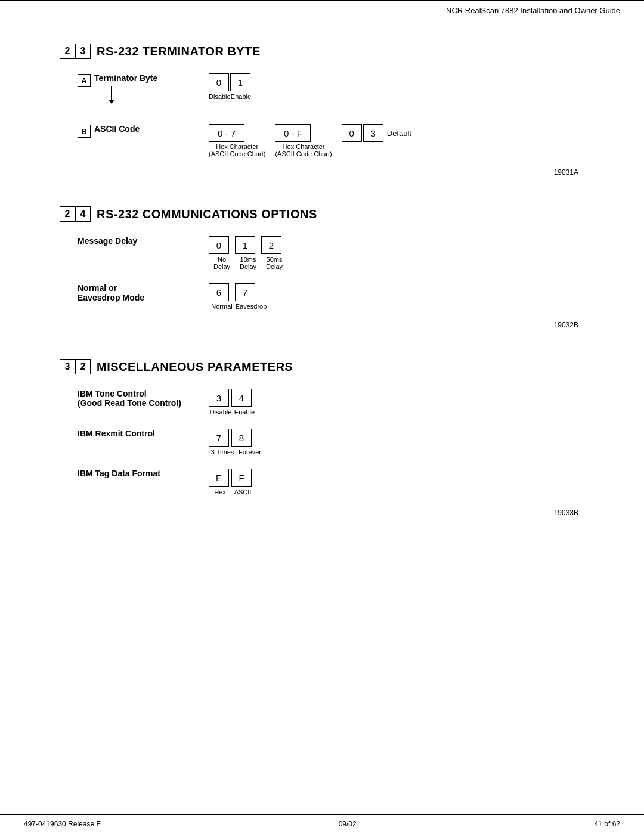 This screenshot has width=644, height=833. Describe the element at coordinates (303, 147) in the screenshot. I see `sub-hex2a: Hex Character` at that location.